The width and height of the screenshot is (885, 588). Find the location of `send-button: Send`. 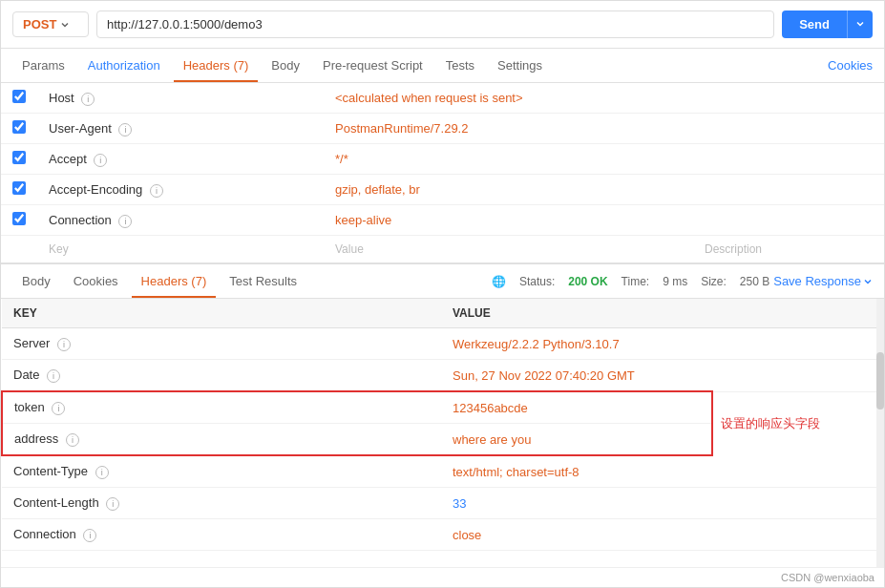

send-button: Send is located at coordinates (827, 25).